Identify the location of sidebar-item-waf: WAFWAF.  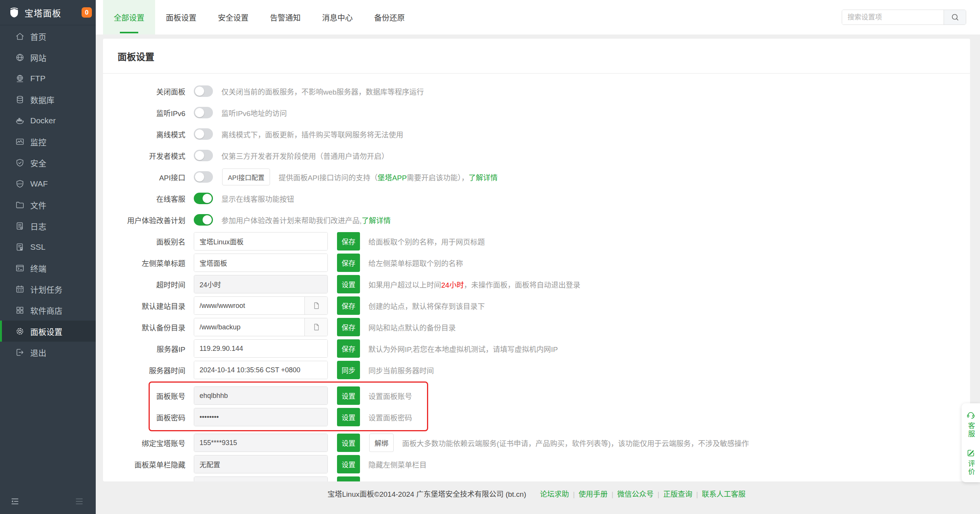
(48, 184).